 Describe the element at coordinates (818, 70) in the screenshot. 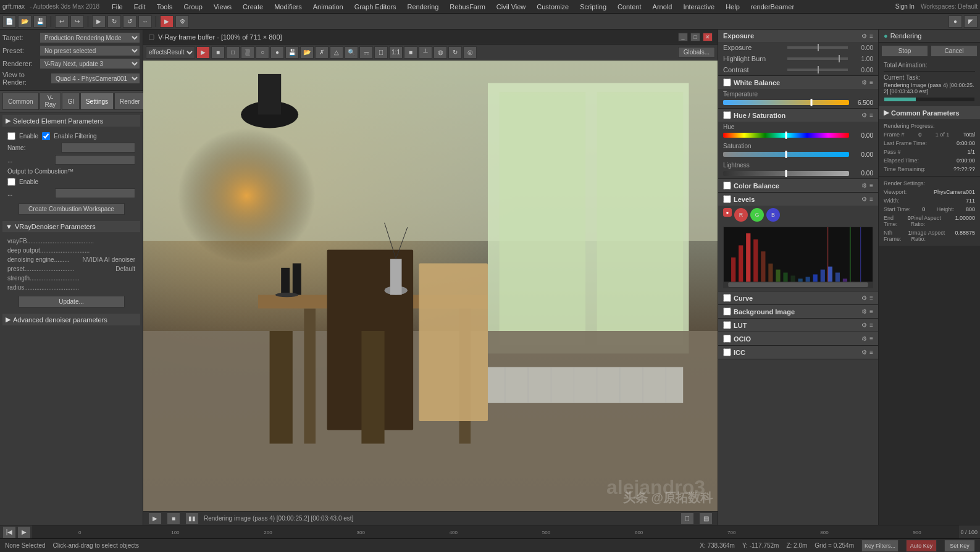

I see `contrast-slider` at that location.